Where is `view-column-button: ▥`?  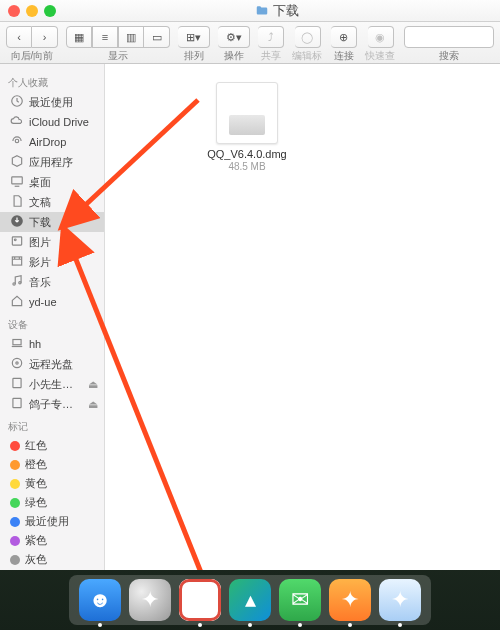 view-column-button: ▥ is located at coordinates (131, 37).